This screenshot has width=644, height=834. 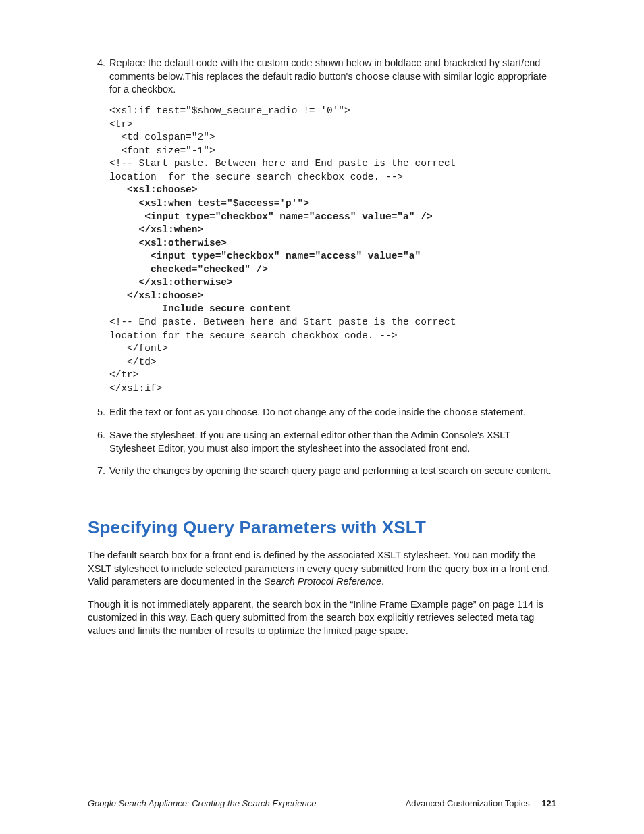 What do you see at coordinates (189, 269) in the screenshot?
I see `code-line-bold: checked="checked" />` at bounding box center [189, 269].